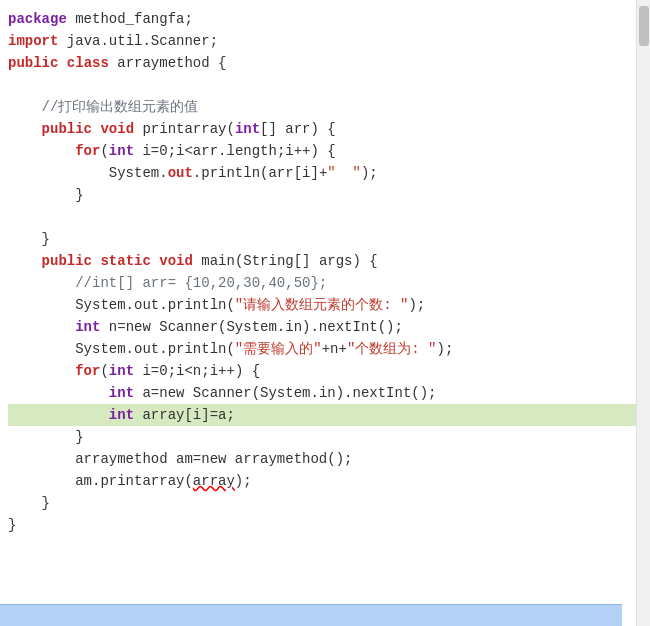  What do you see at coordinates (311, 615) in the screenshot?
I see `status-bar` at bounding box center [311, 615].